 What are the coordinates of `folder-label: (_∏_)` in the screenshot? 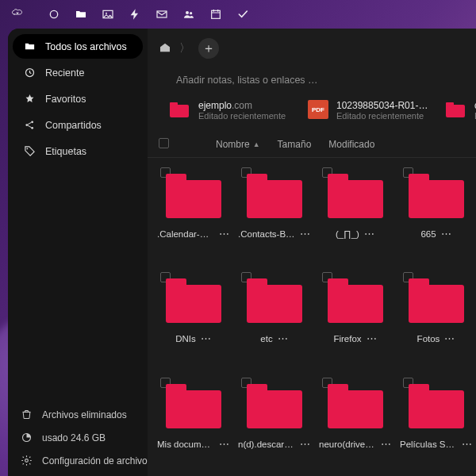 It's located at (347, 234).